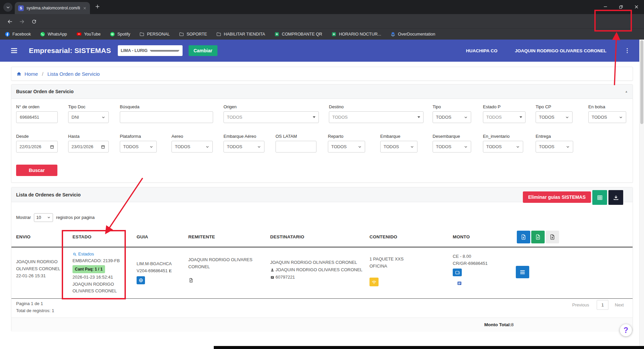  What do you see at coordinates (512, 325) in the screenshot?
I see `monto-total-value: 8` at bounding box center [512, 325].